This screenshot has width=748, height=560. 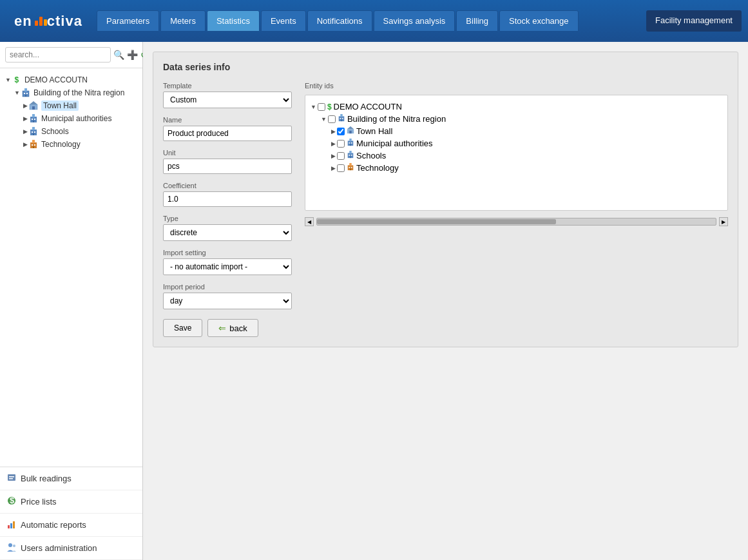 I want to click on import-period-select: day week month, so click(x=227, y=301).